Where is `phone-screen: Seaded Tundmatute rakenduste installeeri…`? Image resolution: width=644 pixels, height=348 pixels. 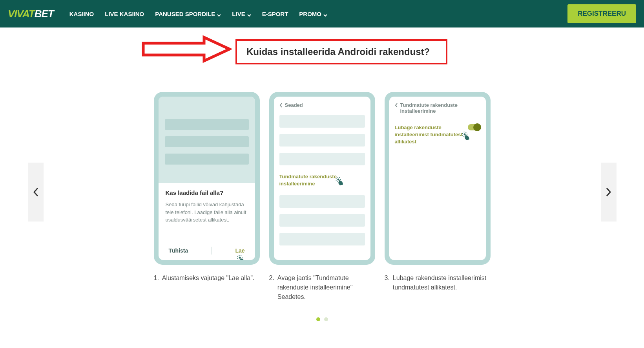 phone-screen: Seaded Tundmatute rakenduste installeeri… is located at coordinates (322, 178).